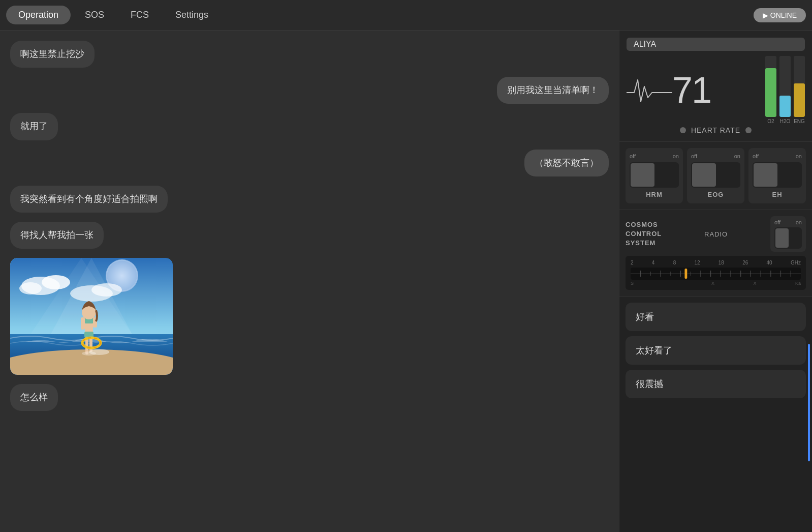 Image resolution: width=812 pixels, height=532 pixels. What do you see at coordinates (140, 15) in the screenshot?
I see `tab-fcs: FCS` at bounding box center [140, 15].